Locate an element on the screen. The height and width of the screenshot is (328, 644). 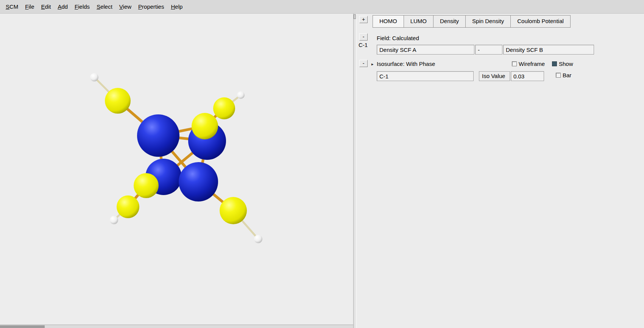
collapse-isosurface-button: - is located at coordinates (363, 64).